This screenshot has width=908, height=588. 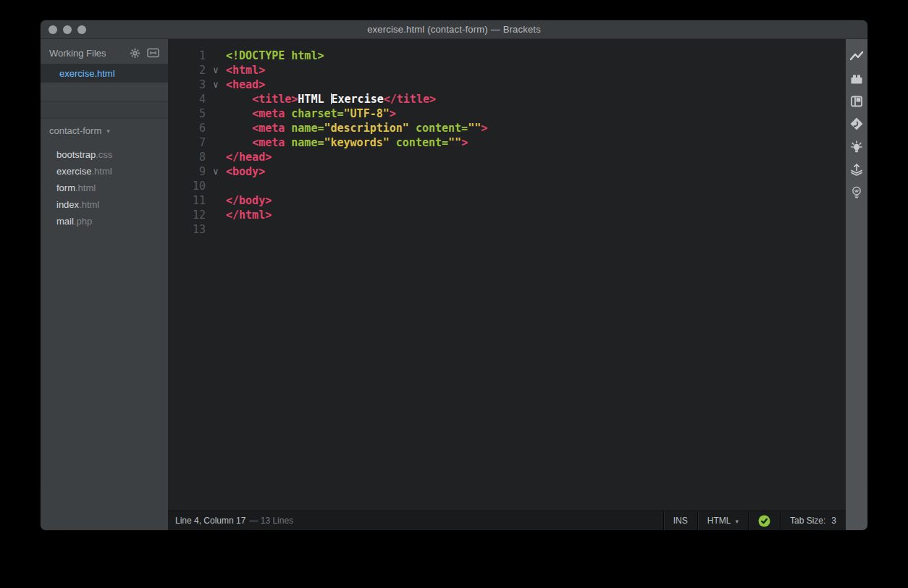 I want to click on project-file-exercise: exercise.html, so click(x=104, y=171).